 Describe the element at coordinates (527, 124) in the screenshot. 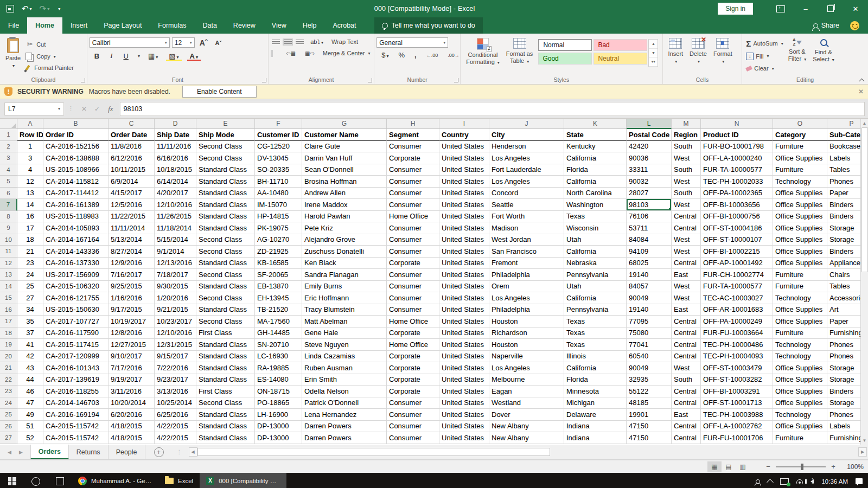

I see `column-header-J: J` at that location.